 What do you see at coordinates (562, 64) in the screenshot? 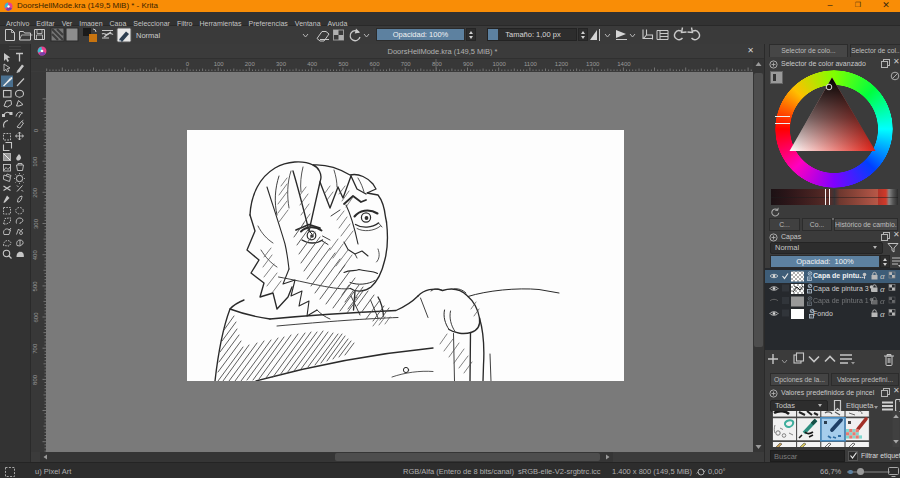
I see `svg-text: 1200` at bounding box center [562, 64].